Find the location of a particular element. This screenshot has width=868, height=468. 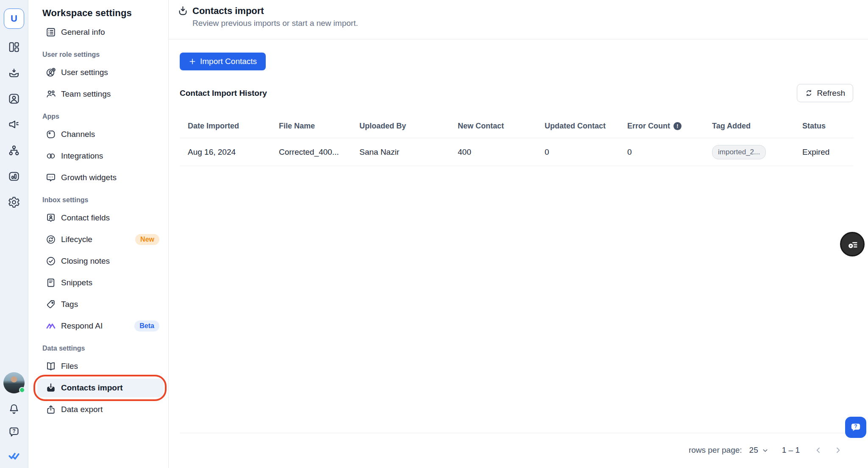

chevron-right-icon is located at coordinates (838, 450).